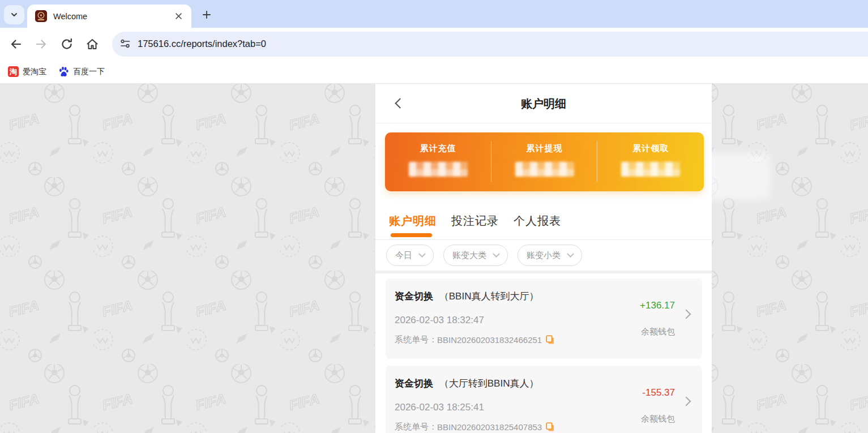 The width and height of the screenshot is (868, 433). I want to click on browser-tab-welcome: Welcome, so click(109, 16).